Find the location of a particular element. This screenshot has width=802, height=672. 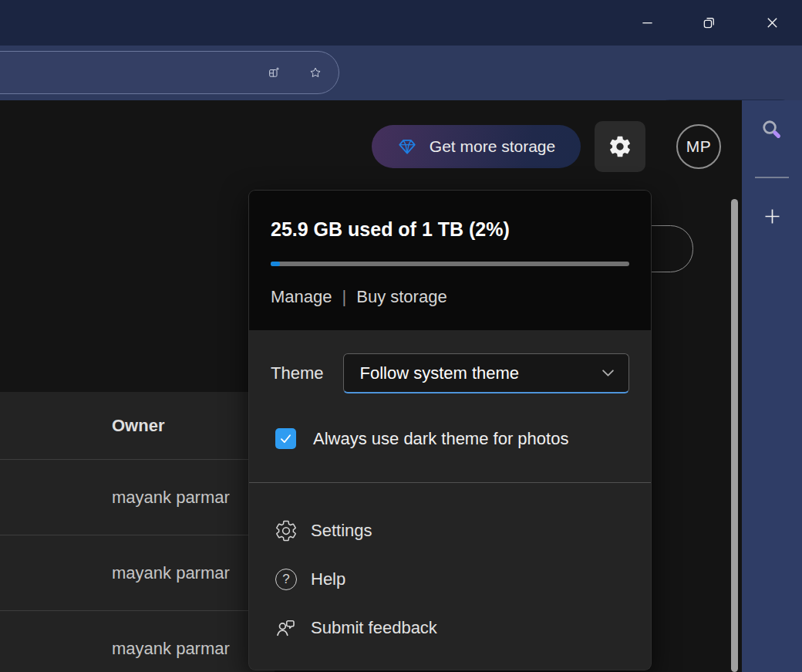

dark-theme-photos-label: Always use dark theme for photos is located at coordinates (441, 439).